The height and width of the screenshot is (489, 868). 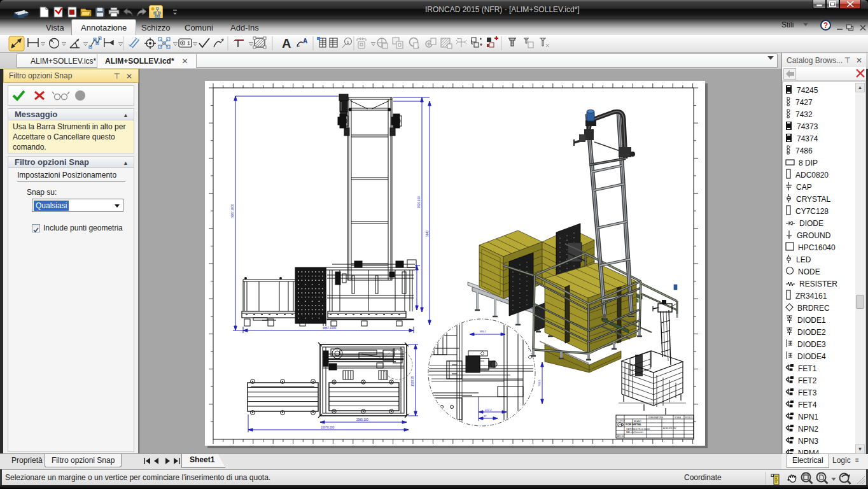 I want to click on svg-text: MILANO, so click(x=638, y=422).